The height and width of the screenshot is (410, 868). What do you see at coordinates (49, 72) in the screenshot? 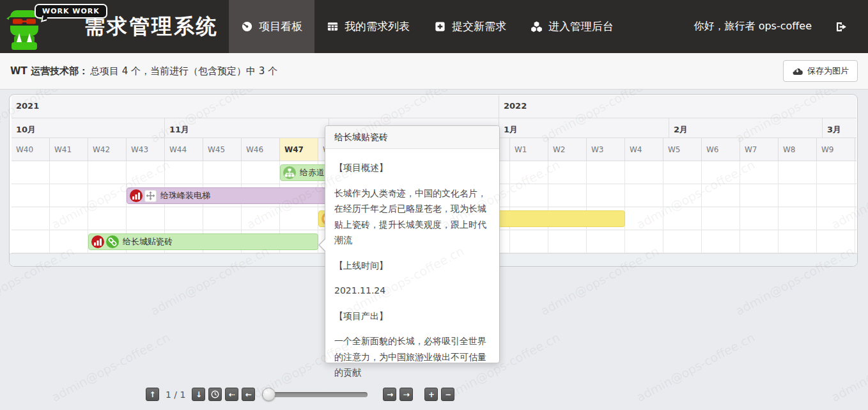
I see `team-name: WT 运营技术部：` at bounding box center [49, 72].